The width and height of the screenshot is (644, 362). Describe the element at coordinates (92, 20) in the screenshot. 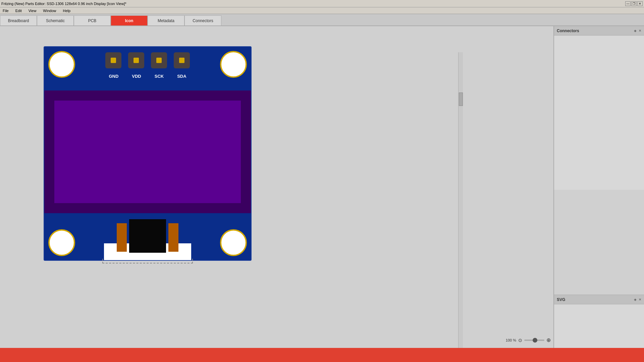

I see `tab-pcb: PCB` at that location.